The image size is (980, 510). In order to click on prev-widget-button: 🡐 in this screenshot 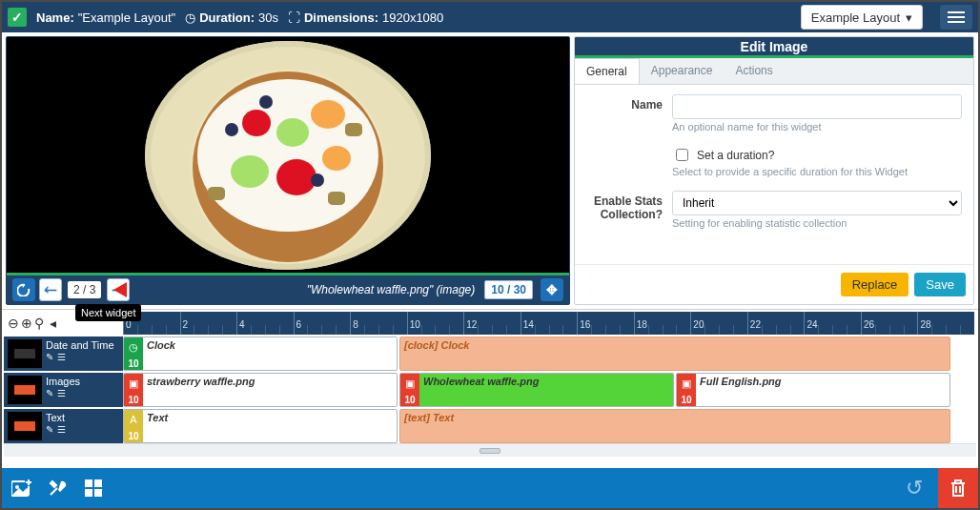, I will do `click(51, 290)`.